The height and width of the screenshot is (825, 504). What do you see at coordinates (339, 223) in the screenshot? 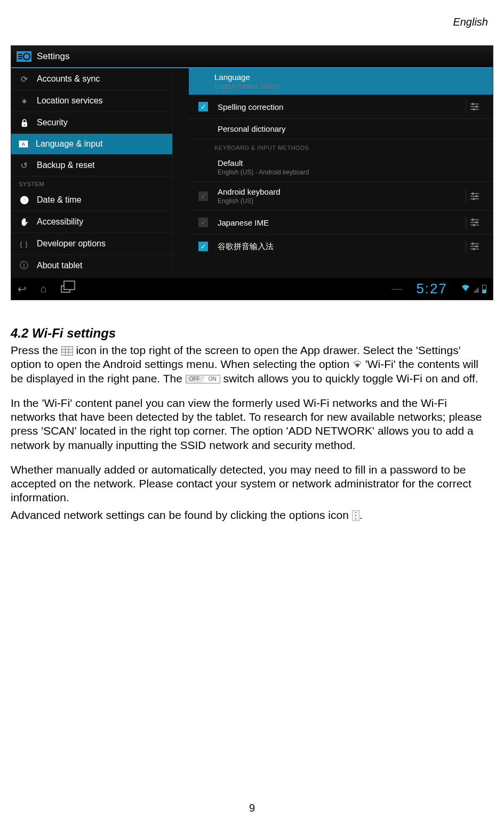
I see `japanese-title: Japanese IME` at bounding box center [339, 223].